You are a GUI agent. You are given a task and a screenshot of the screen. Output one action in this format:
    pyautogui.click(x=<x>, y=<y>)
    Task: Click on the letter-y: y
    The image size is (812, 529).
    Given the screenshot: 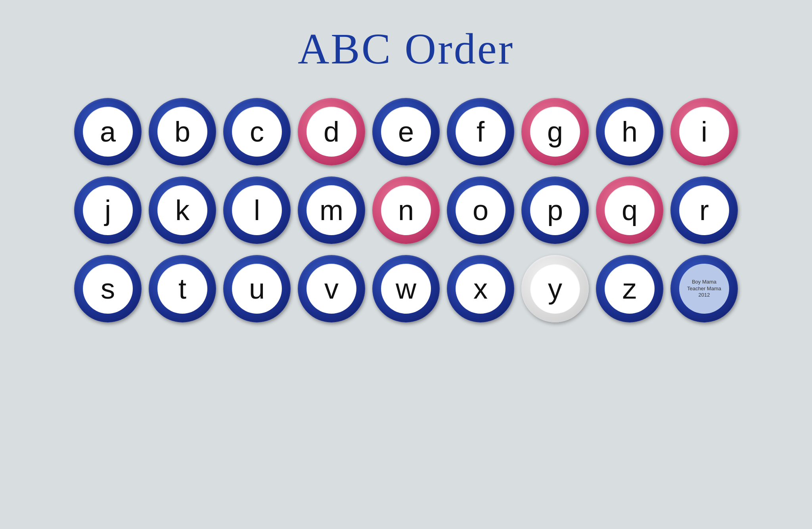 What is the action you would take?
    pyautogui.click(x=555, y=289)
    